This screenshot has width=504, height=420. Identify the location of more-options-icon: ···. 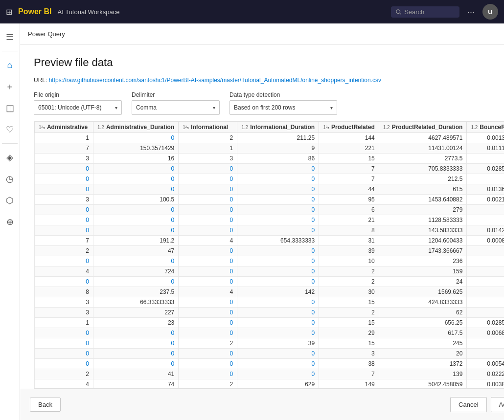
(471, 12).